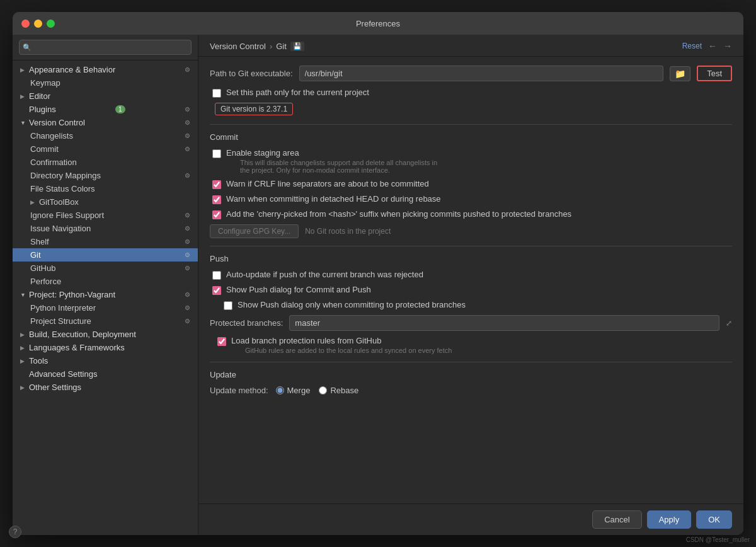 This screenshot has height=547, width=756. What do you see at coordinates (83, 334) in the screenshot?
I see `sidebar-item-label: Build, Execution, Deployment` at bounding box center [83, 334].